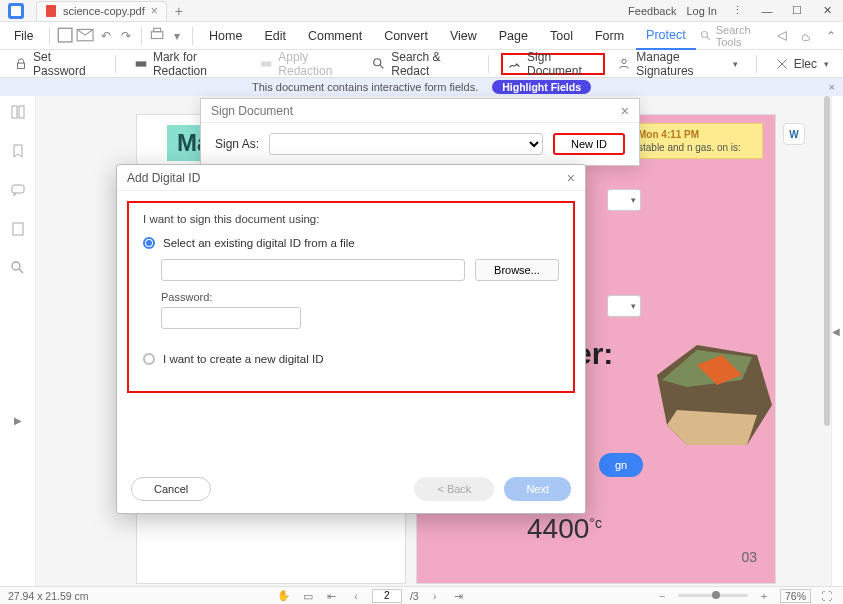 Image resolution: width=843 pixels, height=604 pixels. I want to click on temperature-value: 4400°c, so click(564, 529).